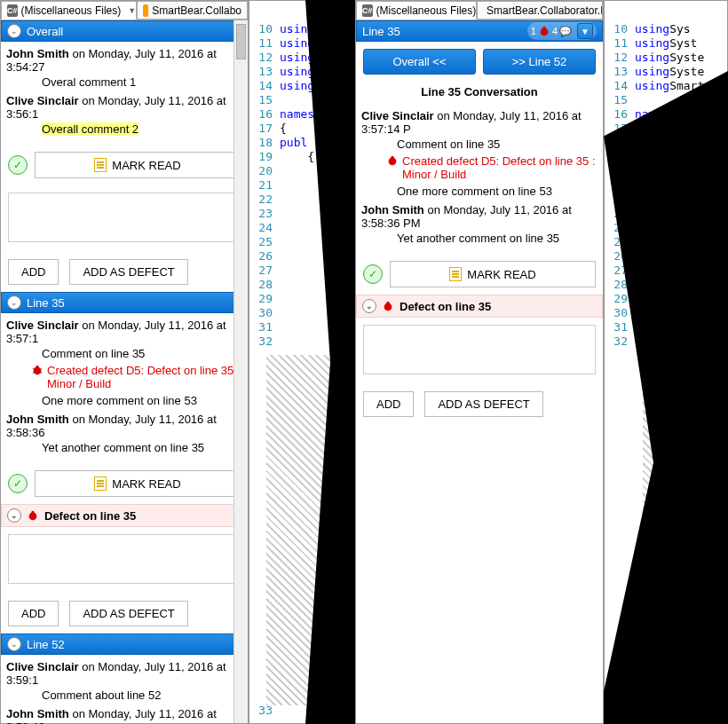 The height and width of the screenshot is (724, 728). I want to click on nav-next-button: >> Line 52, so click(540, 62).